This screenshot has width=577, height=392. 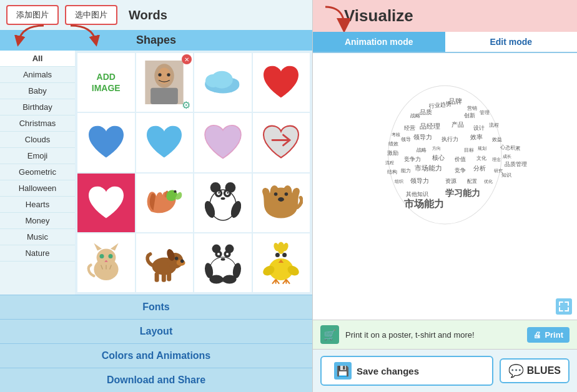 What do you see at coordinates (37, 107) in the screenshot?
I see `sidebar-item-birthday: Birthday` at bounding box center [37, 107].